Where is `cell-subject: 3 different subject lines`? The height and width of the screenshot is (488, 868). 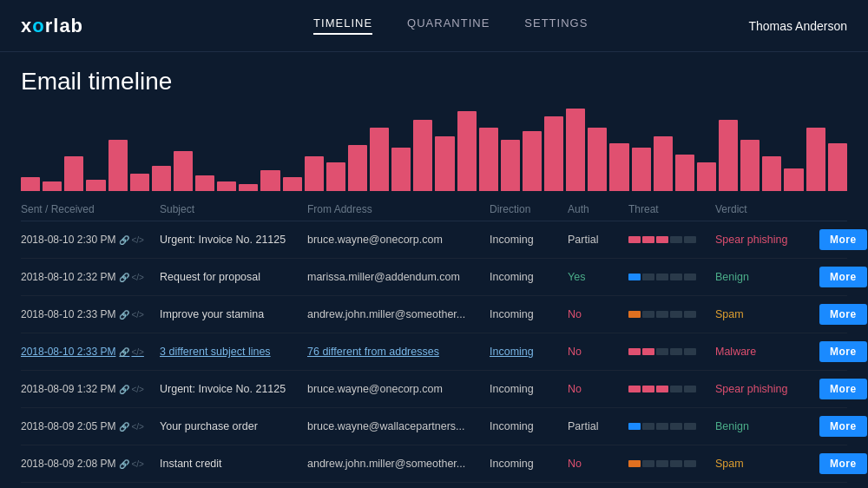 cell-subject: 3 different subject lines is located at coordinates (233, 352).